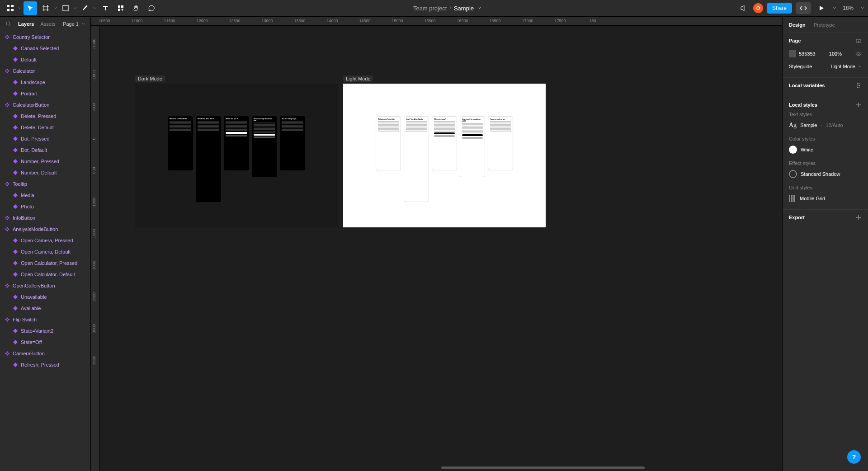  What do you see at coordinates (826, 114) in the screenshot?
I see `text-styles-label: Text styles` at bounding box center [826, 114].